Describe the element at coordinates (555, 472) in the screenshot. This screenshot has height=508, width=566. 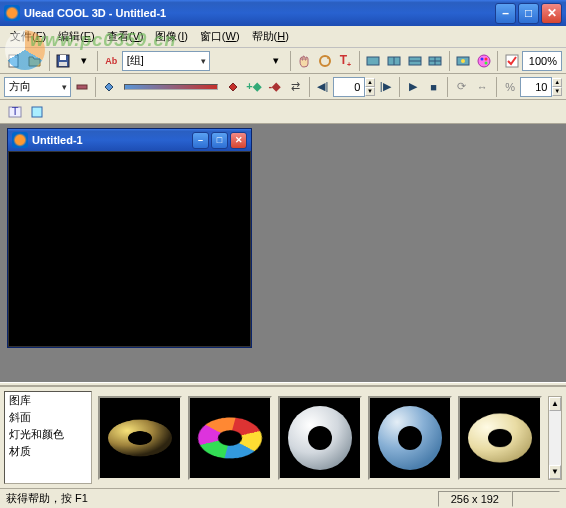
I see `scroll-down-button: ▼` at that location.